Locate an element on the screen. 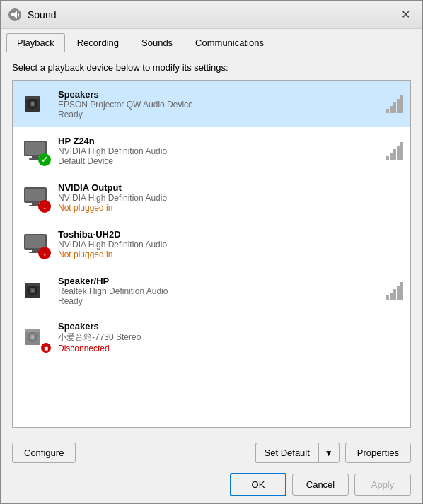  device-status: Disconnected is located at coordinates (231, 348).